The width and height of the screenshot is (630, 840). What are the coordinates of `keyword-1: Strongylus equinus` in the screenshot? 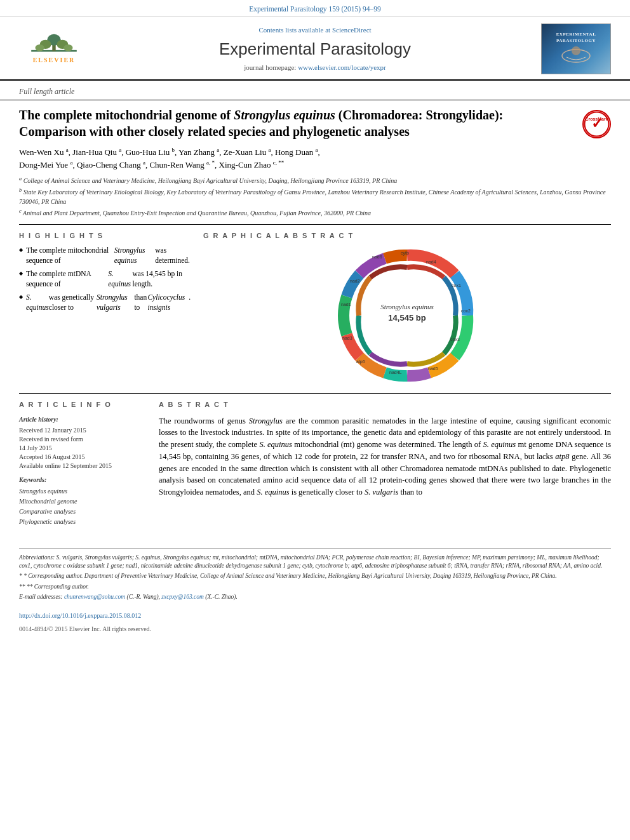 It's located at (43, 491).